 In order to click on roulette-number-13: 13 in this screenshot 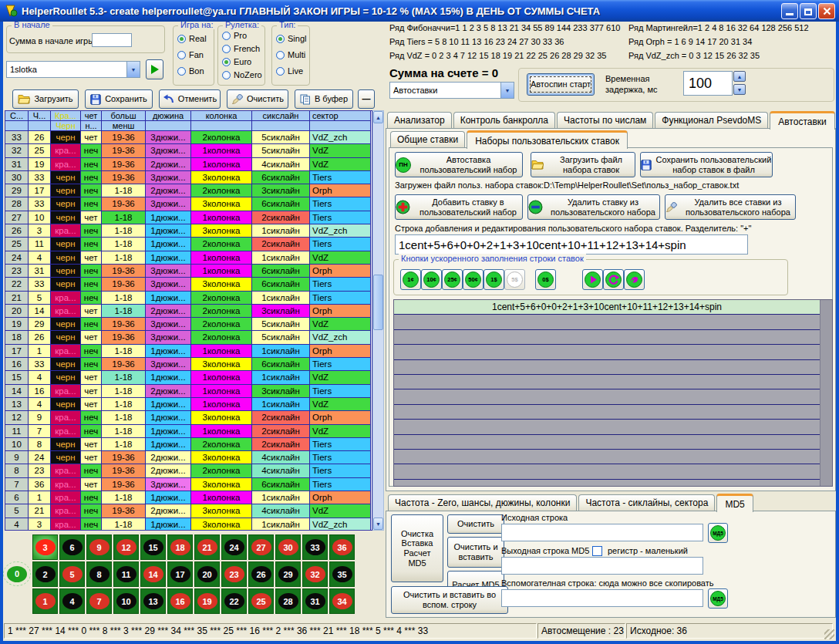, I will do `click(153, 602)`.